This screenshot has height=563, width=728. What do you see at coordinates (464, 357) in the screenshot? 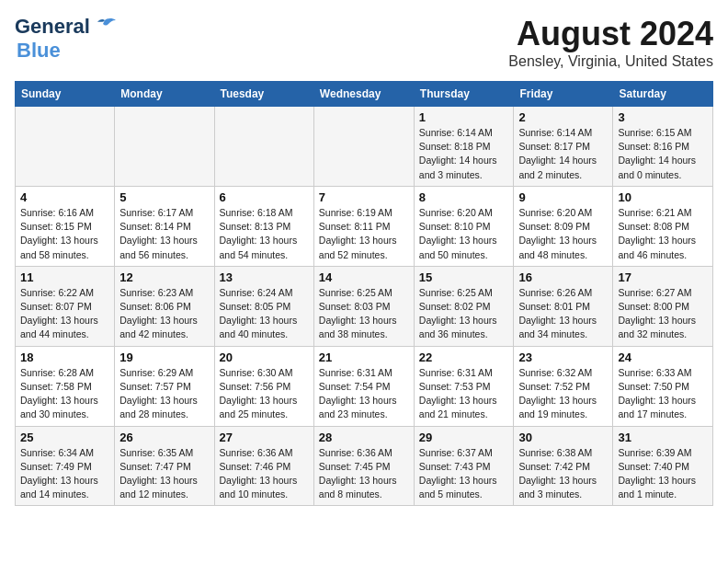
I see `day-number: 22` at bounding box center [464, 357].